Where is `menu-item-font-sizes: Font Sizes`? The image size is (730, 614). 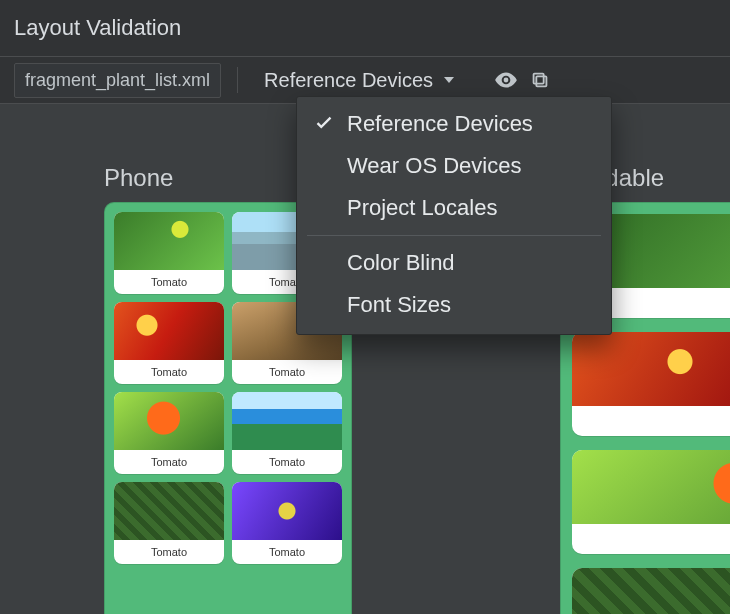
menu-item-font-sizes: Font Sizes is located at coordinates (454, 305).